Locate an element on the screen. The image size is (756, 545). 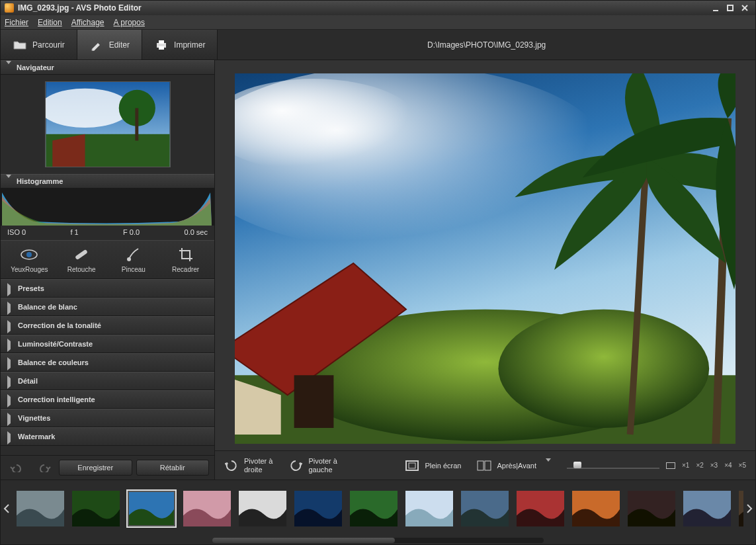
accordion-label: Vignettes is located at coordinates (34, 418).